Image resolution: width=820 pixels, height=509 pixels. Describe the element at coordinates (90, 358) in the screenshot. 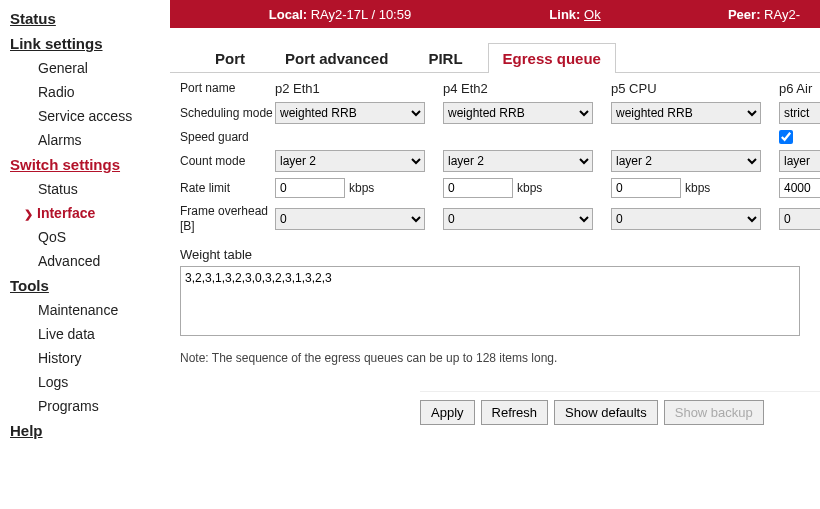

I see `nav-item-history: History` at that location.